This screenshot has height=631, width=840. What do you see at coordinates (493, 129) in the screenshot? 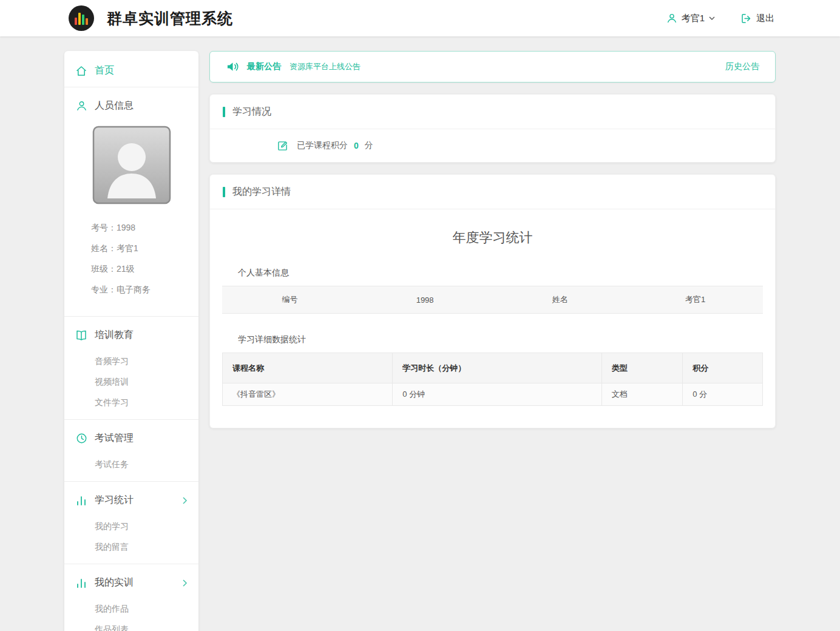
I see `study-status-card: 学习情况 已学课程积分 0 分` at bounding box center [493, 129].